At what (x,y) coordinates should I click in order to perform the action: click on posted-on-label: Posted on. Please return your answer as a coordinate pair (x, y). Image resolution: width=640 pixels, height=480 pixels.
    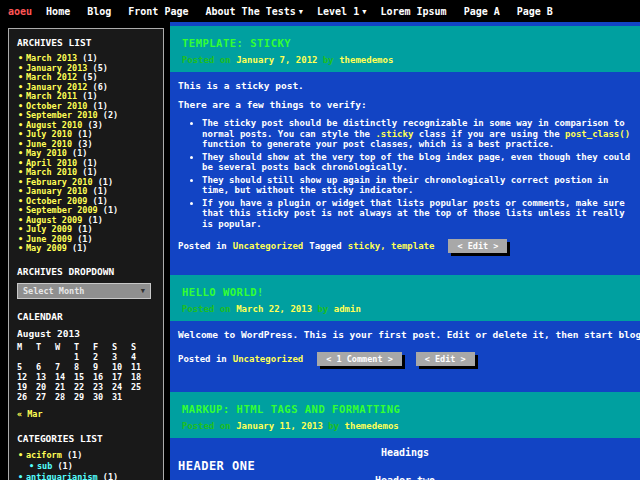
    Looking at the image, I should click on (206, 309).